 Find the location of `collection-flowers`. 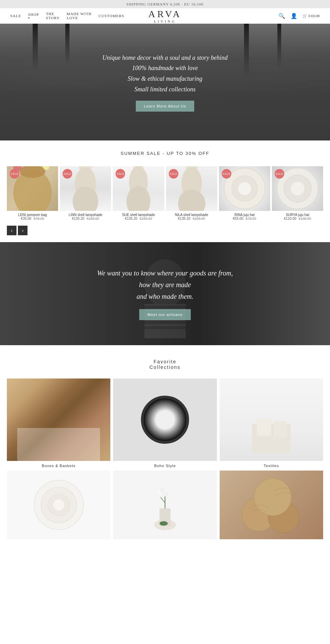

collection-flowers is located at coordinates (165, 505).